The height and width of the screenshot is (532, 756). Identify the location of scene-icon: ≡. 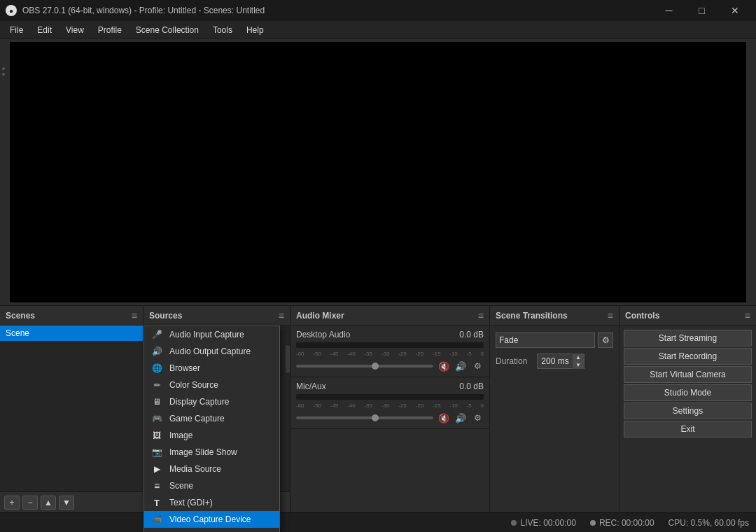
(157, 486).